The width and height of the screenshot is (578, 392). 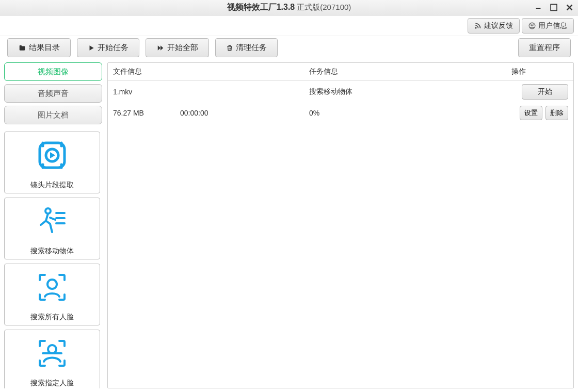 I want to click on video-clip-icon, so click(x=52, y=155).